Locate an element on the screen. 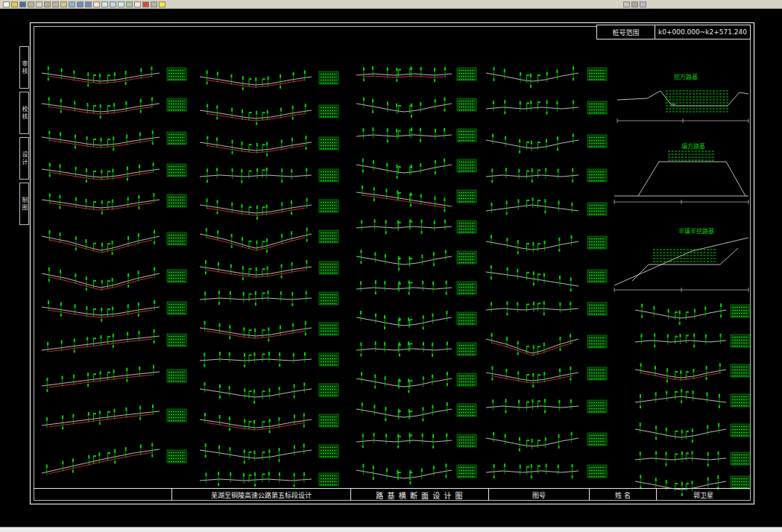  plot-icon is located at coordinates (31, 4).